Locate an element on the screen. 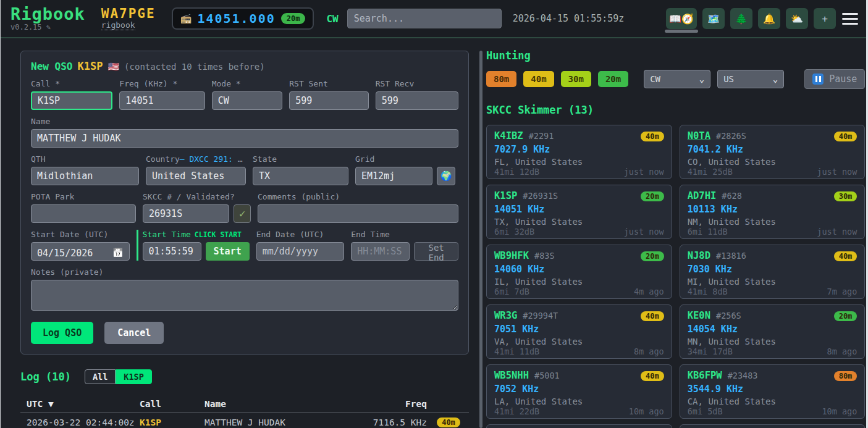  globe-button: 🌍 is located at coordinates (446, 176).